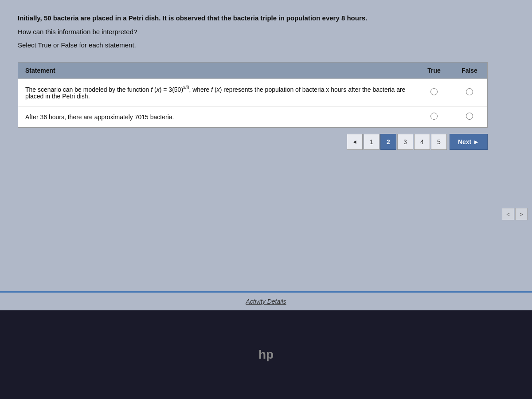  I want to click on col-header-true: True, so click(434, 71).